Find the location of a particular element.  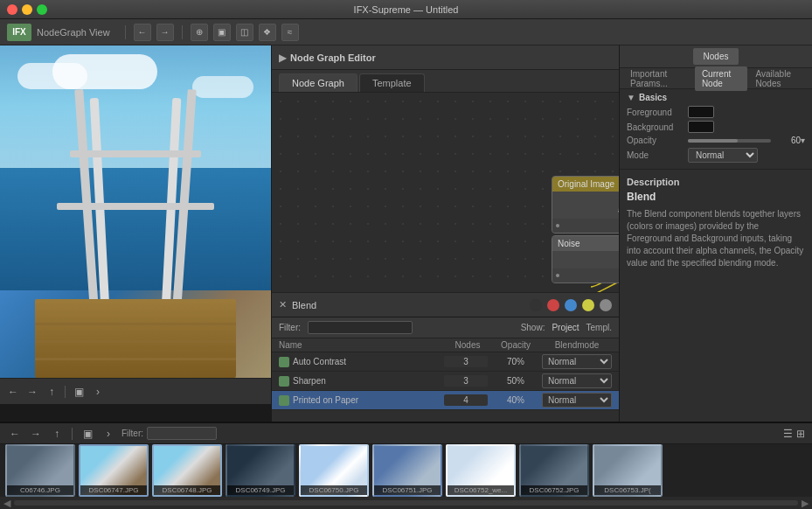

tab-node-graph: Node Graph is located at coordinates (318, 82).